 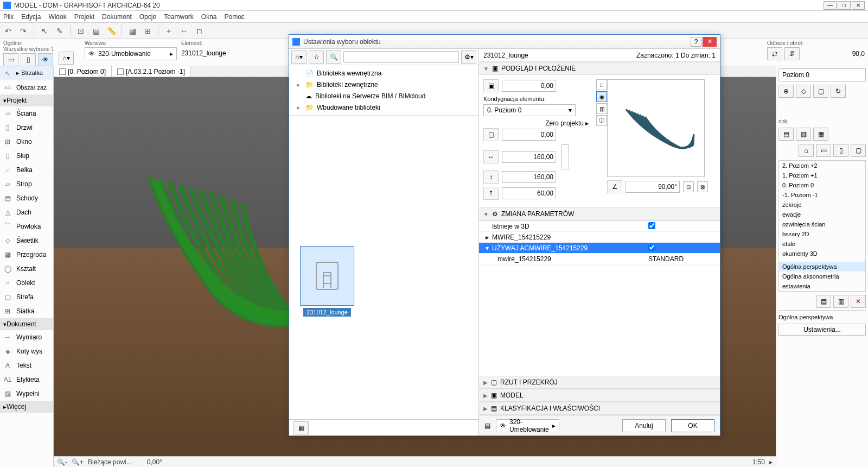 I want to click on morph-tool: ◯Kształt, so click(x=27, y=269).